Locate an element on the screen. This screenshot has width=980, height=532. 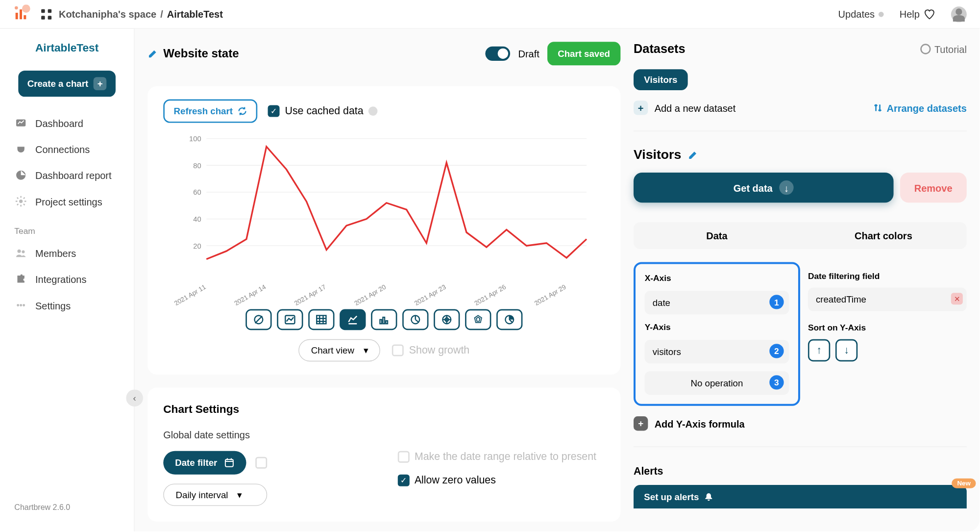
relative-label: Make the date range relative to present is located at coordinates (506, 457).